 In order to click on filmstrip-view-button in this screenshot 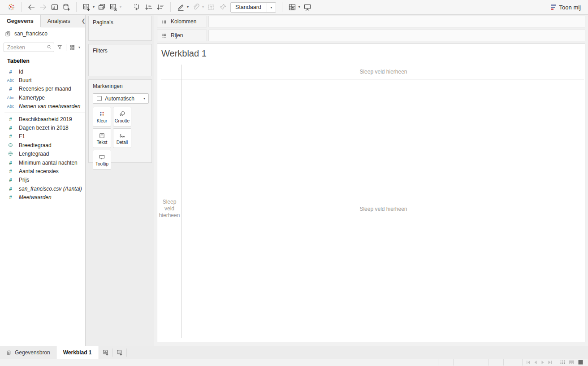, I will do `click(572, 362)`.